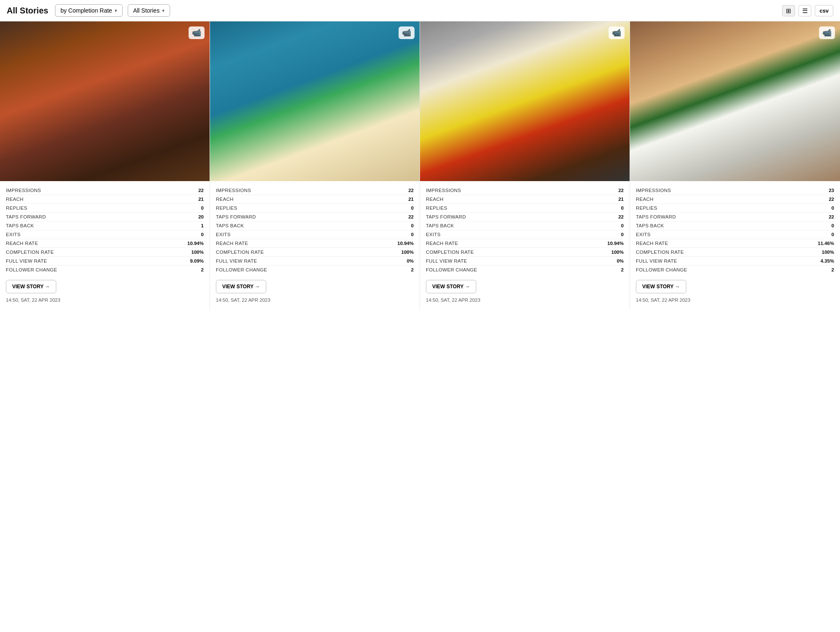  What do you see at coordinates (824, 11) in the screenshot?
I see `csv-export-button: csv` at bounding box center [824, 11].